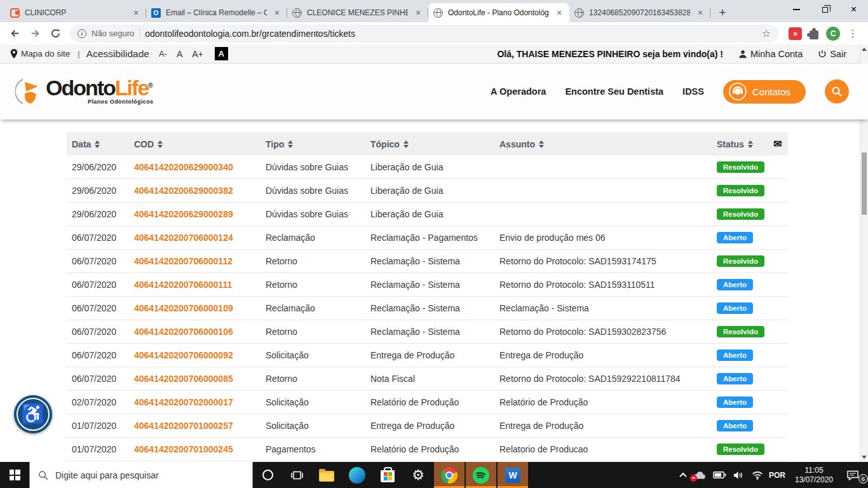 The height and width of the screenshot is (488, 868). Describe the element at coordinates (194, 332) in the screenshot. I see `ticket-cod-link: 40641420200706000106` at that location.